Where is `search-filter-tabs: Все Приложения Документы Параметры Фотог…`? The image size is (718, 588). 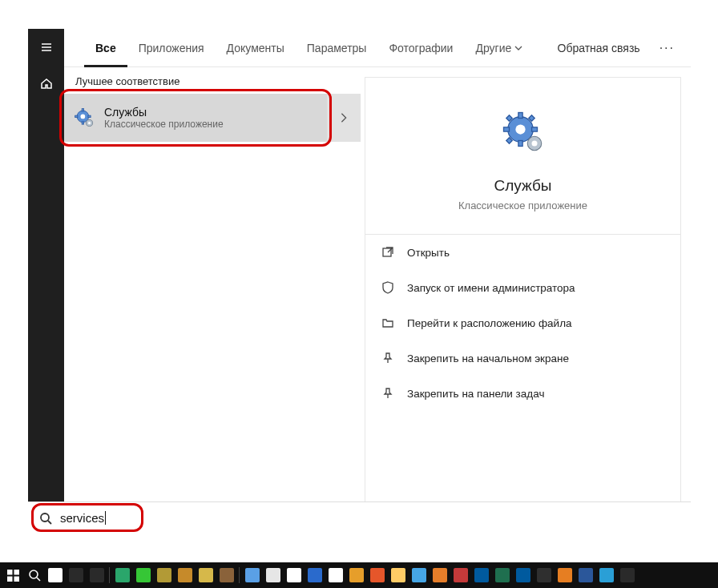
search-filter-tabs: Все Приложения Документы Параметры Фотог… is located at coordinates (377, 48).